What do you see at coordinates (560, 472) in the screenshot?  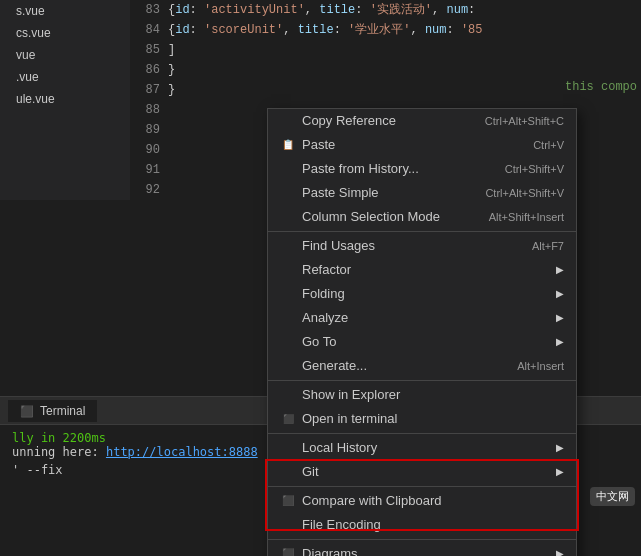 I see `git-arrow-icon: ▶` at bounding box center [560, 472].